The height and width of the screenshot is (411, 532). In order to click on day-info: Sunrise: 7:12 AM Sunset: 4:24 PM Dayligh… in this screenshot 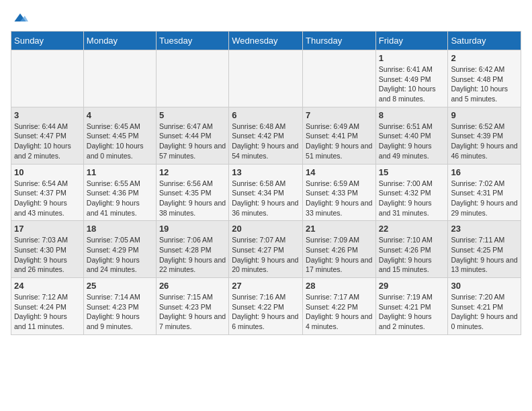, I will do `click(47, 312)`.